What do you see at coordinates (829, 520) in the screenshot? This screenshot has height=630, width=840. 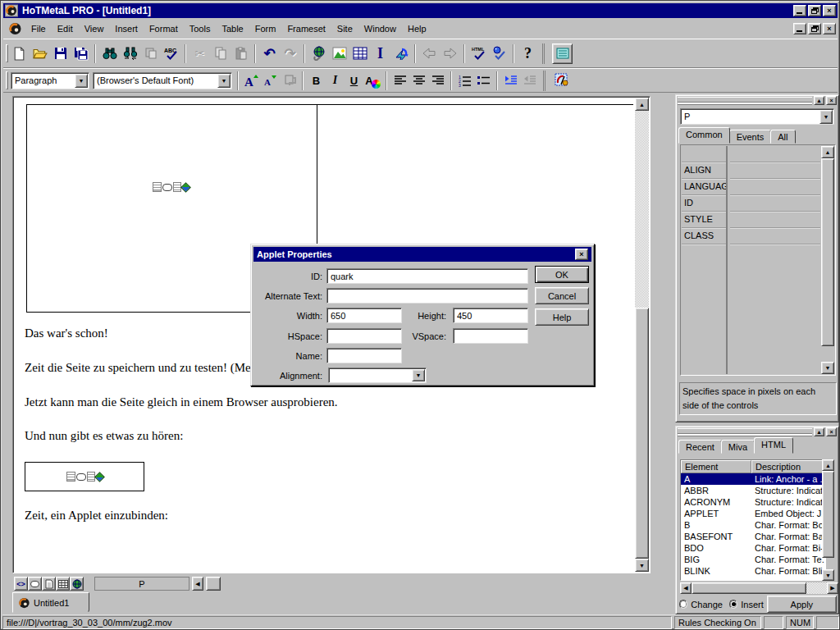 I see `element-list-vscrollbar: ▲ ▼` at bounding box center [829, 520].